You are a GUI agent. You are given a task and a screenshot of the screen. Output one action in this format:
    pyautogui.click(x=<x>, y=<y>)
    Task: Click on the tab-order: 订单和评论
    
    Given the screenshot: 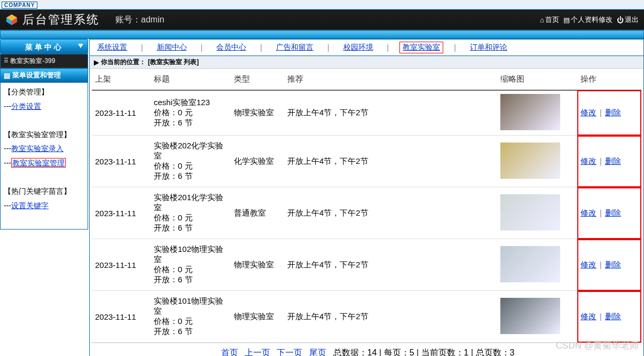 What is the action you would take?
    pyautogui.click(x=489, y=48)
    